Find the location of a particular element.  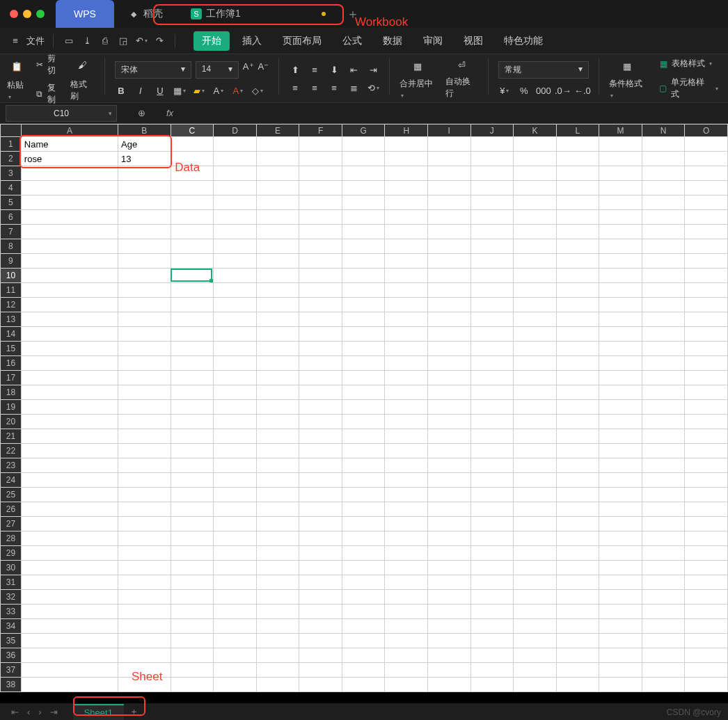

cell-A10 is located at coordinates (70, 275).